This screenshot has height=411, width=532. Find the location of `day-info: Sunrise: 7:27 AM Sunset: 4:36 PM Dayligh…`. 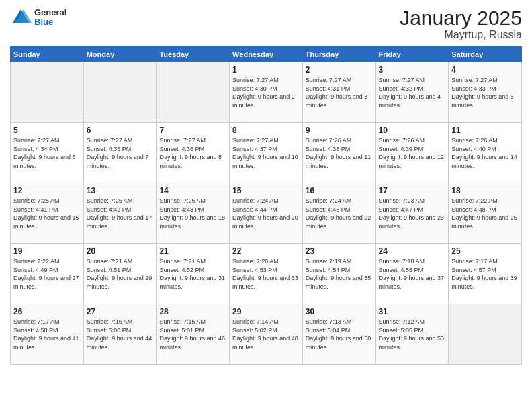

day-info: Sunrise: 7:27 AM Sunset: 4:36 PM Dayligh… is located at coordinates (193, 153).